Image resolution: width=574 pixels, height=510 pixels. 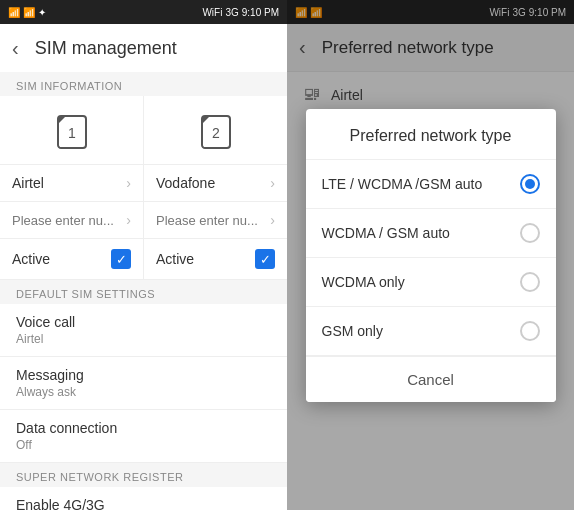 What do you see at coordinates (128, 183) in the screenshot?
I see `chevron-right-icon: ›` at bounding box center [128, 183].